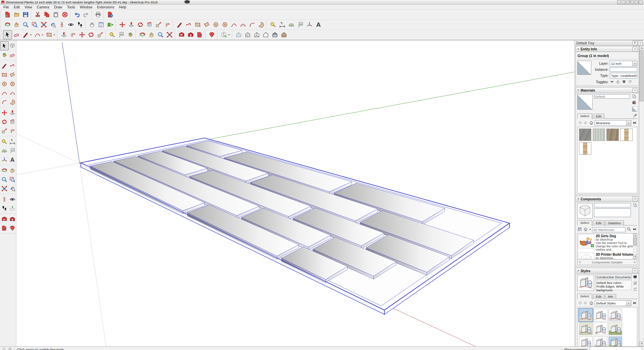  What do you see at coordinates (130, 35) in the screenshot?
I see `paint-bucket-icon` at bounding box center [130, 35].